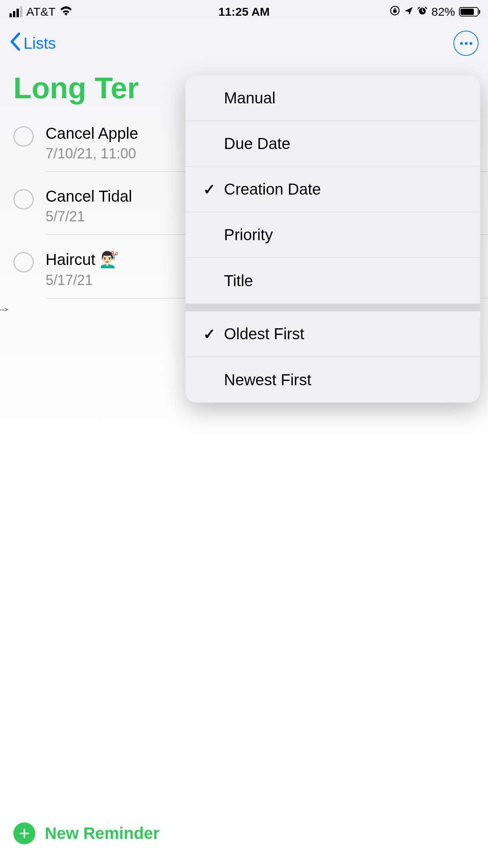 This screenshot has width=488, height=868. What do you see at coordinates (41, 12) in the screenshot?
I see `carrier-label: AT&T` at bounding box center [41, 12].